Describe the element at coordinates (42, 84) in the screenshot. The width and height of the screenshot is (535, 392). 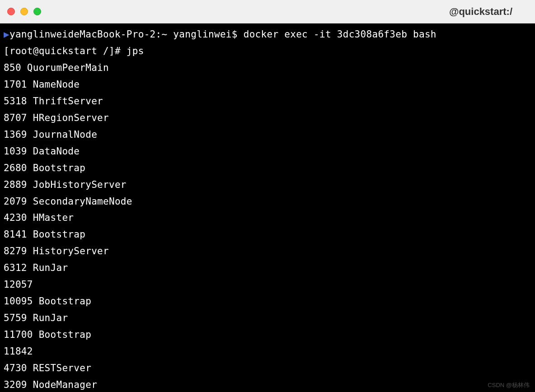
I see `jps-output-line: 1701 NameNode` at that location.